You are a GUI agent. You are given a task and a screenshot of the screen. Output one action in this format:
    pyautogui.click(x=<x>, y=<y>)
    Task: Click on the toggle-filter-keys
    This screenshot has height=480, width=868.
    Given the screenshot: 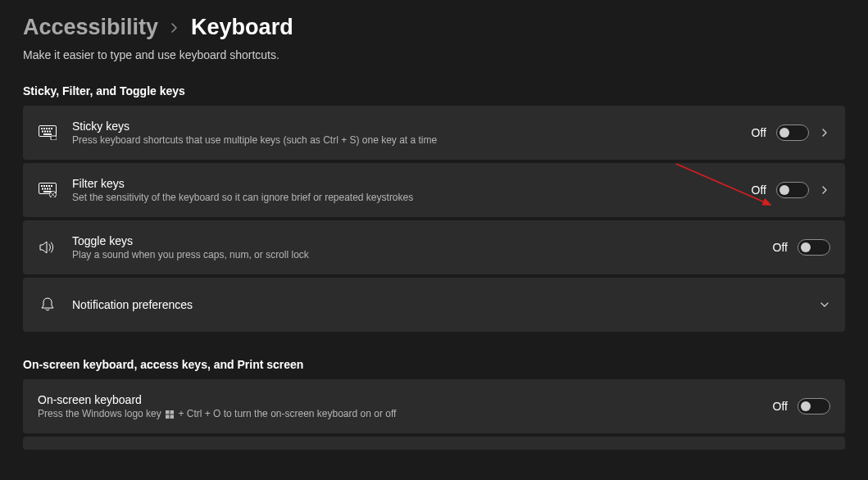 What is the action you would take?
    pyautogui.click(x=793, y=190)
    